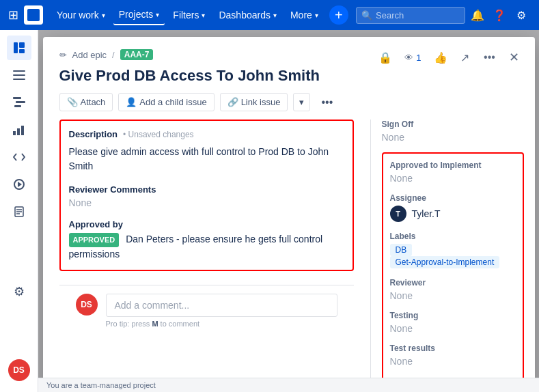 Image resolution: width=539 pixels, height=392 pixels. I want to click on top-navigation: ⊞ Your work ▾ Projects ▾ Filters ▾ Dashb…, so click(269, 15).